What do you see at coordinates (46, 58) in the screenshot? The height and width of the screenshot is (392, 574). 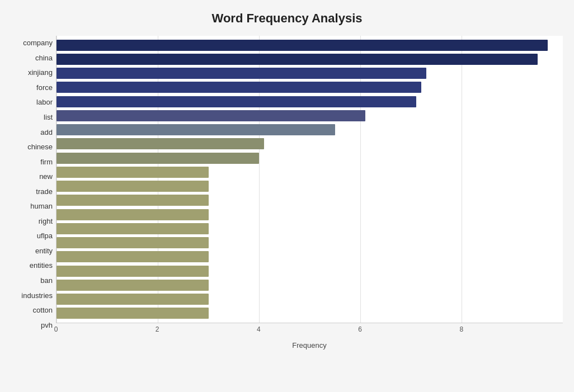 I see `y-label: china` at bounding box center [46, 58].